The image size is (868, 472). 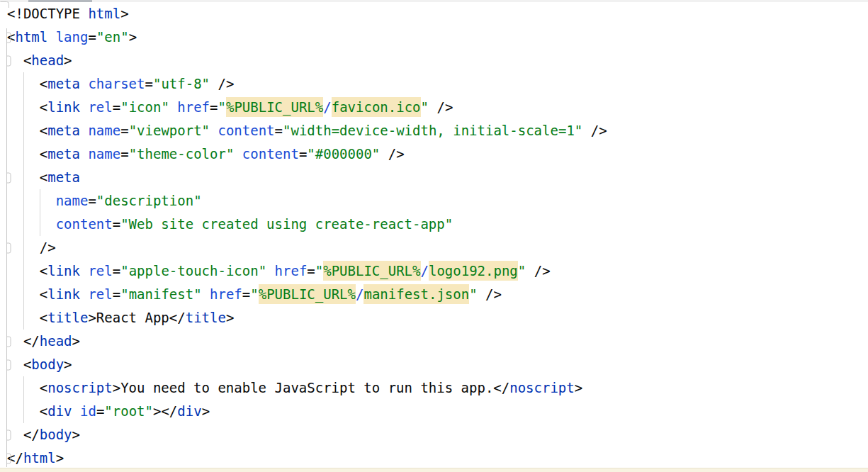 I want to click on code-token: "theme-color", so click(x=181, y=154).